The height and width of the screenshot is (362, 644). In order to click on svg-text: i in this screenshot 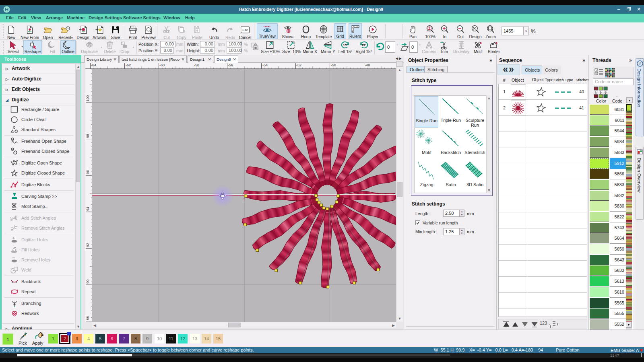, I will do `click(640, 64)`.